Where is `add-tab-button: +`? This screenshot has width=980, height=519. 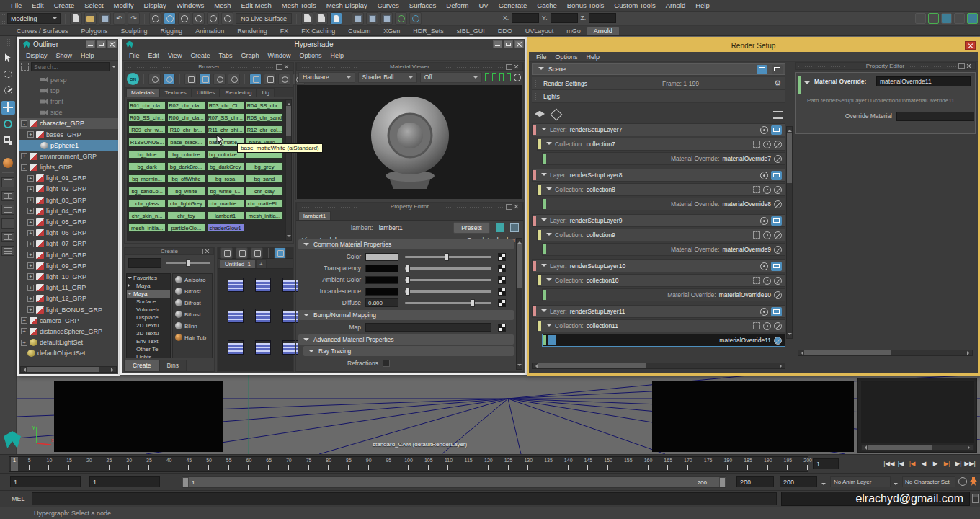
add-tab-button: + is located at coordinates (261, 264).